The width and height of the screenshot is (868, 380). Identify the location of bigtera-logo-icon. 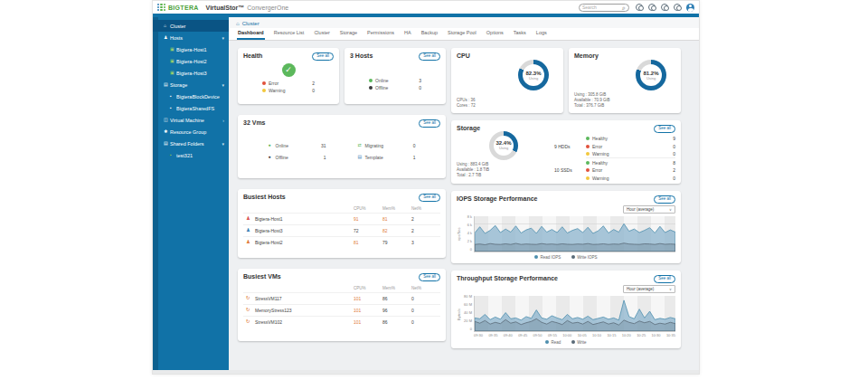
(161, 7).